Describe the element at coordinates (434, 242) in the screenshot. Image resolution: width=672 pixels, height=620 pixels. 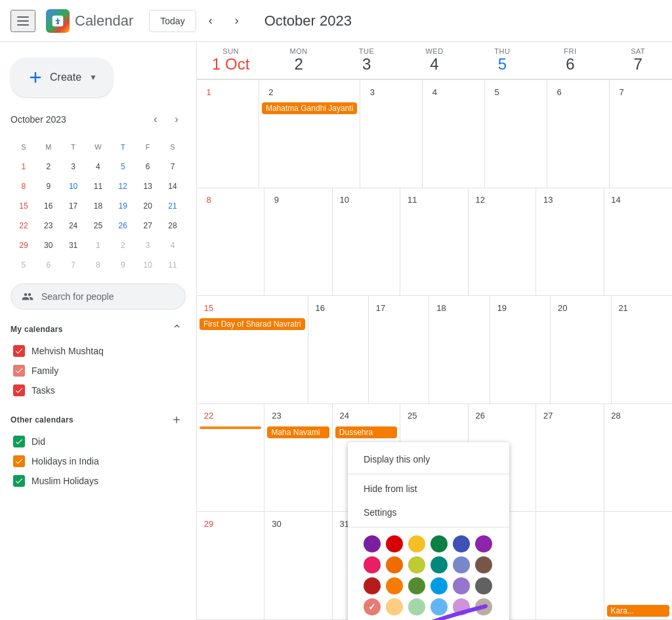
I see `cell-oct11: 11` at that location.